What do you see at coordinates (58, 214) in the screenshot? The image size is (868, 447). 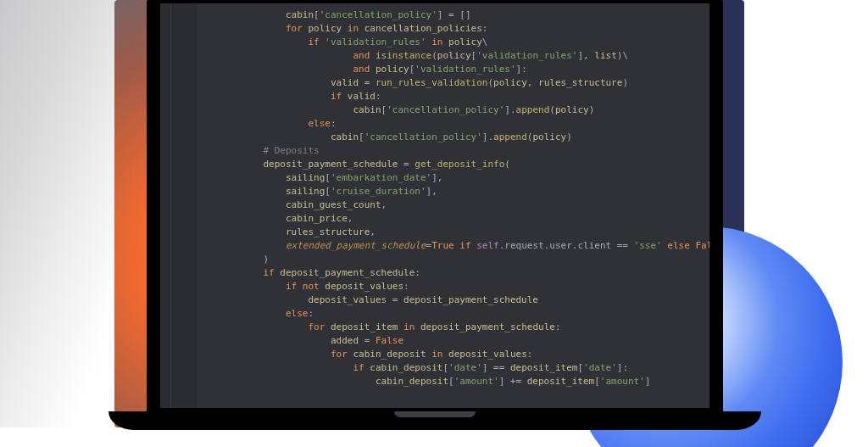 I see `bg-noise-left` at bounding box center [58, 214].